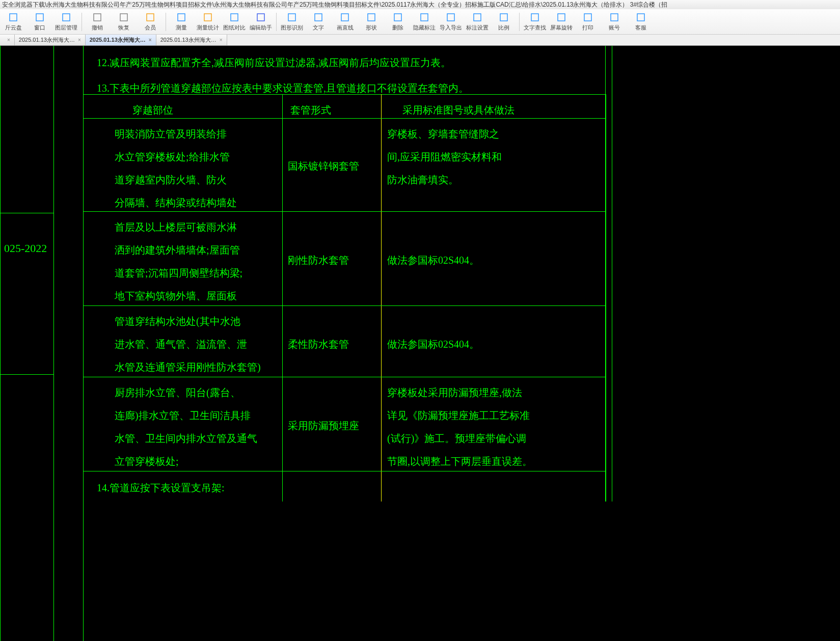 The image size is (840, 641). What do you see at coordinates (124, 17) in the screenshot?
I see `恢复-icon` at bounding box center [124, 17].